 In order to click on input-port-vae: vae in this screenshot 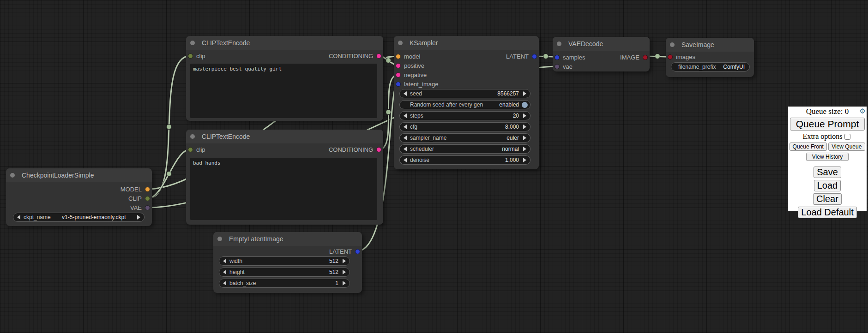, I will do `click(563, 66)`.